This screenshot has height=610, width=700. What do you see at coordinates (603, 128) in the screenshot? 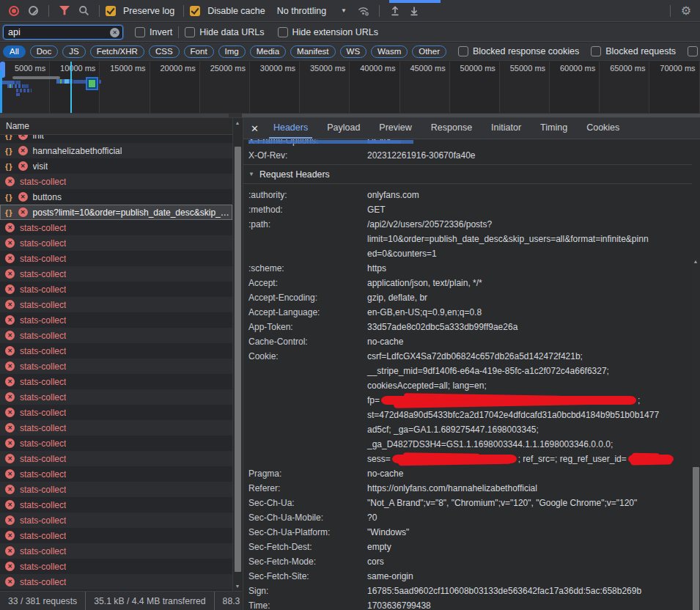
I see `details-tab: Cookies` at bounding box center [603, 128].